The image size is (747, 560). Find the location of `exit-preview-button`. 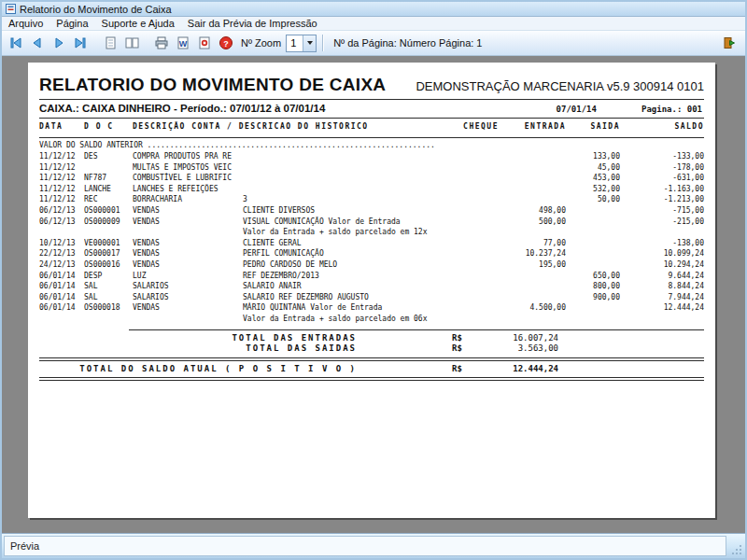

exit-preview-button is located at coordinates (729, 43).